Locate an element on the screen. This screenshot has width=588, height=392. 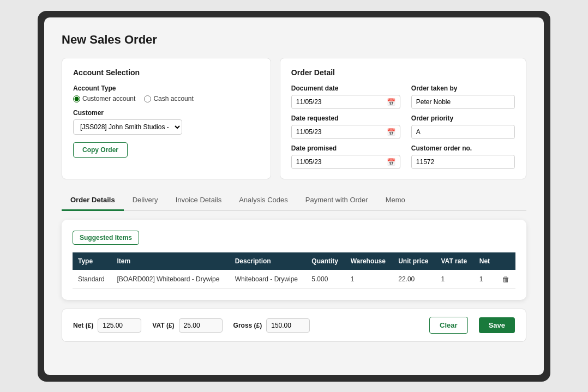
tab-analysis-codes: Analysis Codes is located at coordinates (263, 201).